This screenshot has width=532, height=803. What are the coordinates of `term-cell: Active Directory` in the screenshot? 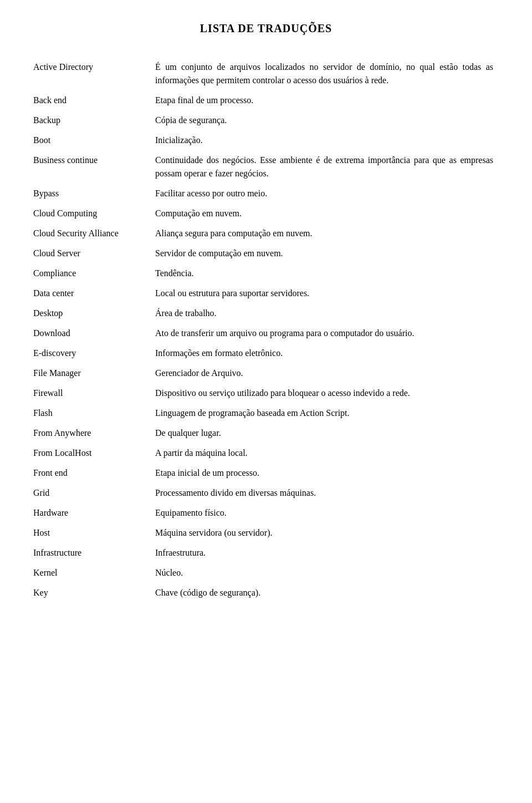 It's located at (94, 74).